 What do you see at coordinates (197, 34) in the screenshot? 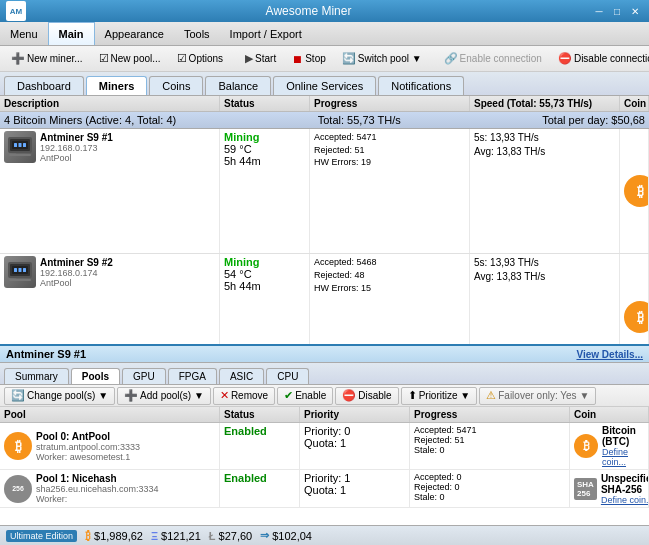
I see `menu-item-tools: Tools` at bounding box center [197, 34].